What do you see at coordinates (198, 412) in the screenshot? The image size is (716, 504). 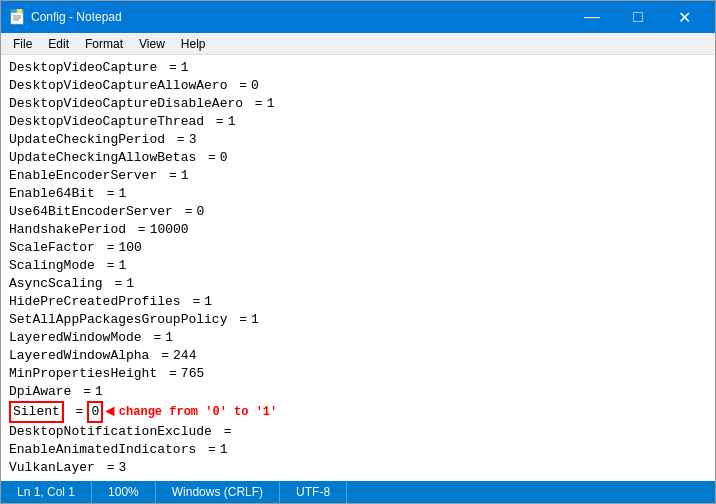 I see `annotation-text: change from '0' to '1'` at bounding box center [198, 412].